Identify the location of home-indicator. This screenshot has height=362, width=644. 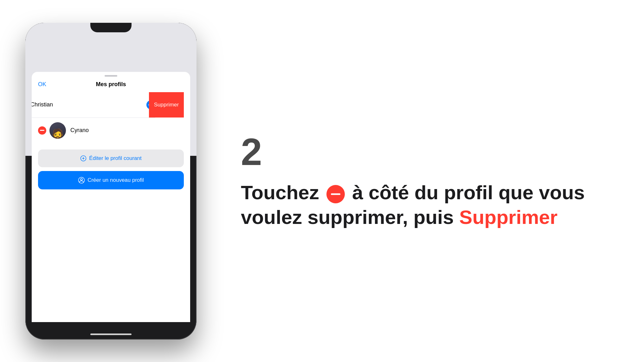
(111, 334).